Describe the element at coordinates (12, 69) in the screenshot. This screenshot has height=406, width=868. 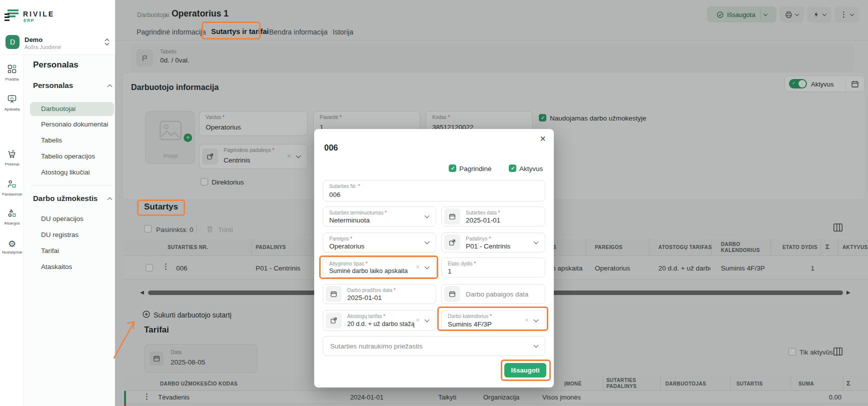
I see `dashboard-icon` at that location.